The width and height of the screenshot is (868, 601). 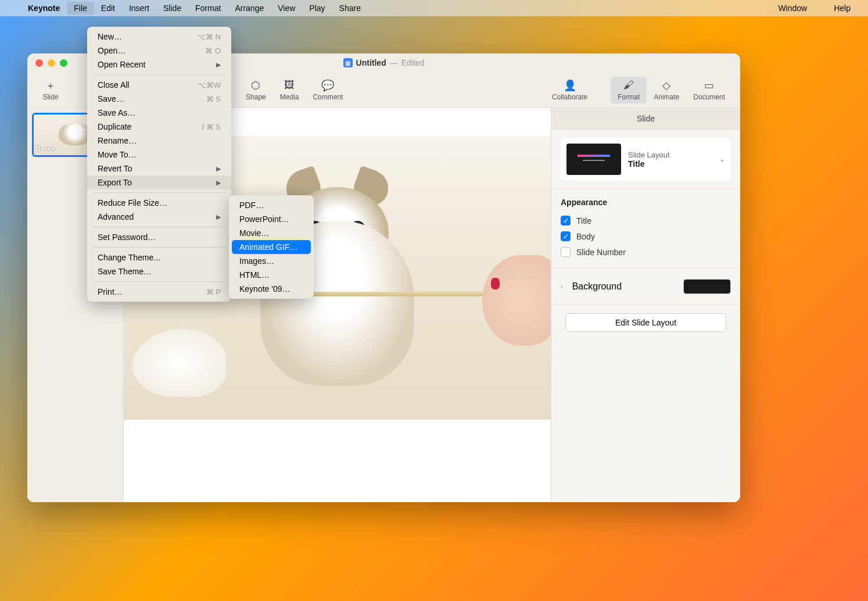 What do you see at coordinates (645, 305) in the screenshot?
I see `inspector-panel: Slide Slide Layout Title ⌄ Appearance ✓ …` at bounding box center [645, 305].